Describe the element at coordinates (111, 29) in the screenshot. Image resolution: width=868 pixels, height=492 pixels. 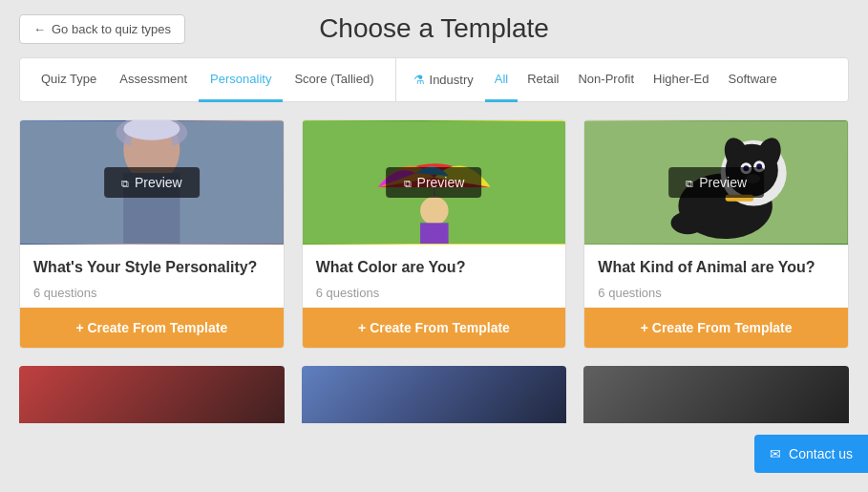
I see `back-button-label: Go back to quiz types` at that location.